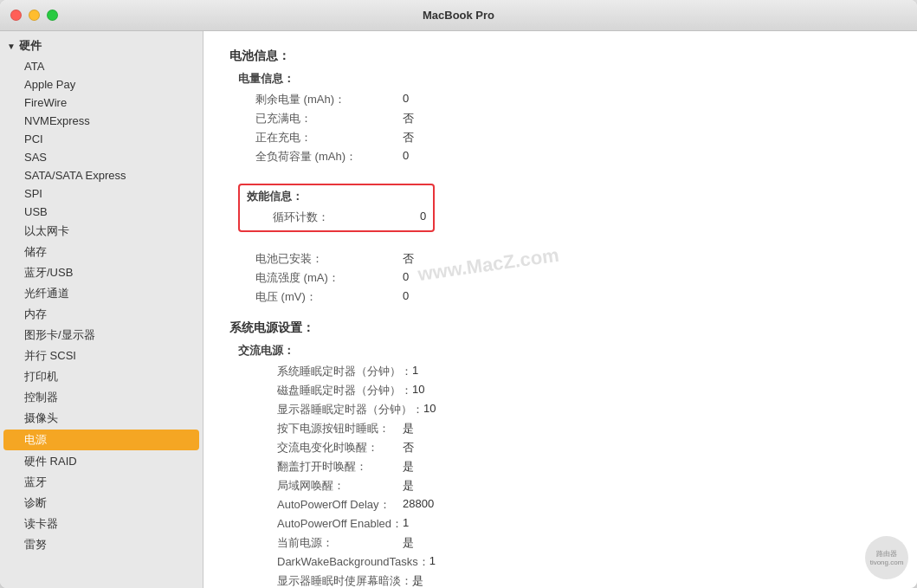 This screenshot has height=588, width=917. What do you see at coordinates (320, 372) in the screenshot?
I see `row-label: 系统睡眠定时器（分钟）：` at bounding box center [320, 372].